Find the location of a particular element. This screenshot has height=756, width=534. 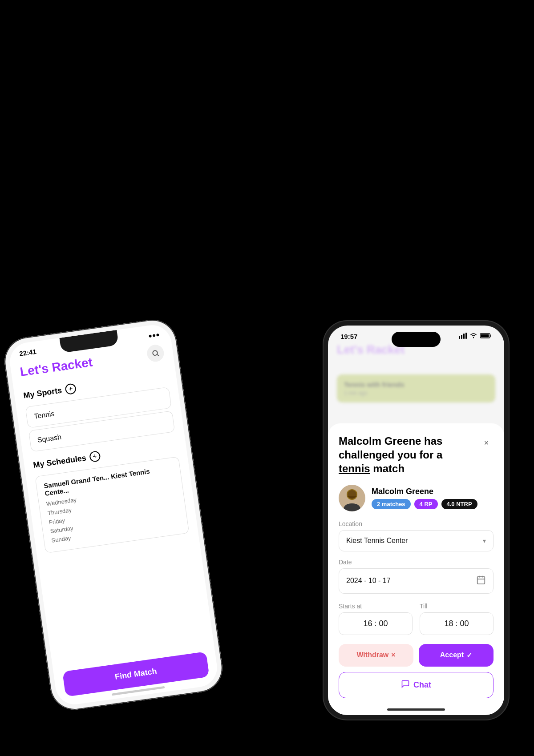

status-icons-back: ●●● is located at coordinates (154, 334).